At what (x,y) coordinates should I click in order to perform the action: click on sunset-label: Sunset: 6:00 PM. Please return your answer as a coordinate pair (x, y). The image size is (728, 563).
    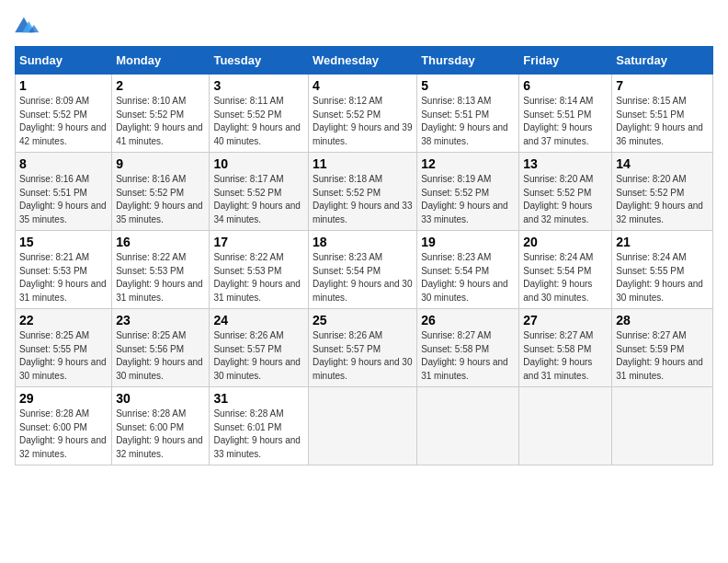
    Looking at the image, I should click on (53, 427).